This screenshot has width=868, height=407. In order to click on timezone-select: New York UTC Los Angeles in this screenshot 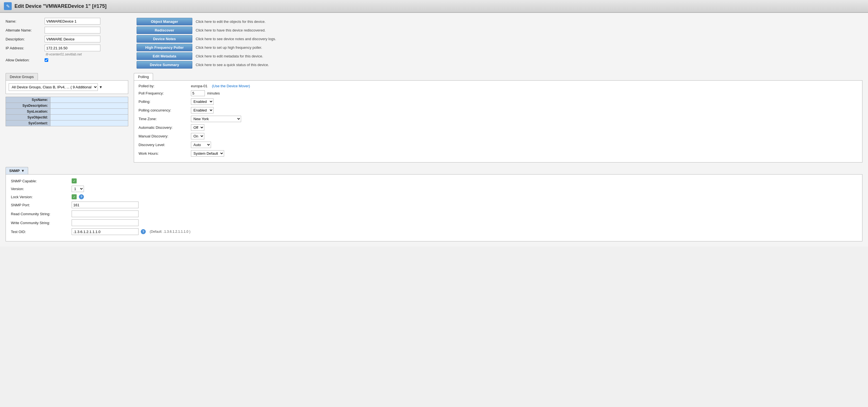, I will do `click(216, 119)`.